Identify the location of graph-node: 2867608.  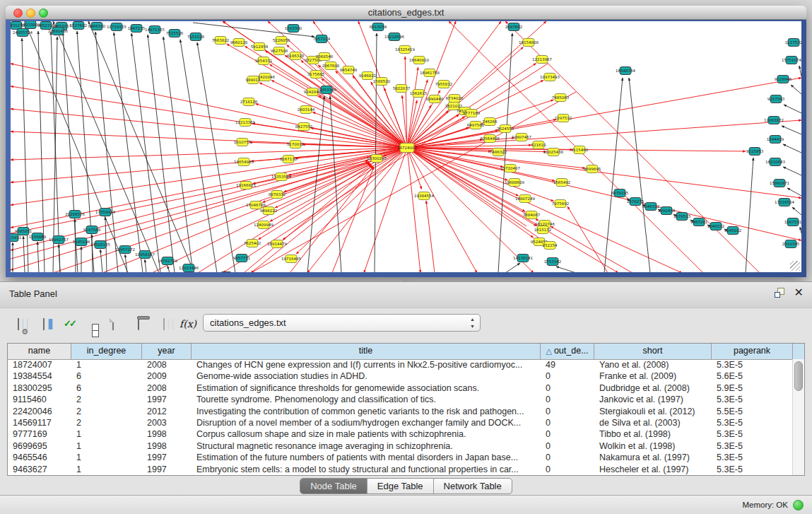
(331, 66).